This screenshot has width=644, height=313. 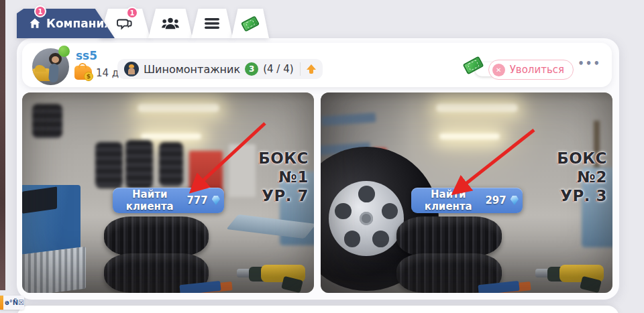 I want to click on home-icon, so click(x=35, y=23).